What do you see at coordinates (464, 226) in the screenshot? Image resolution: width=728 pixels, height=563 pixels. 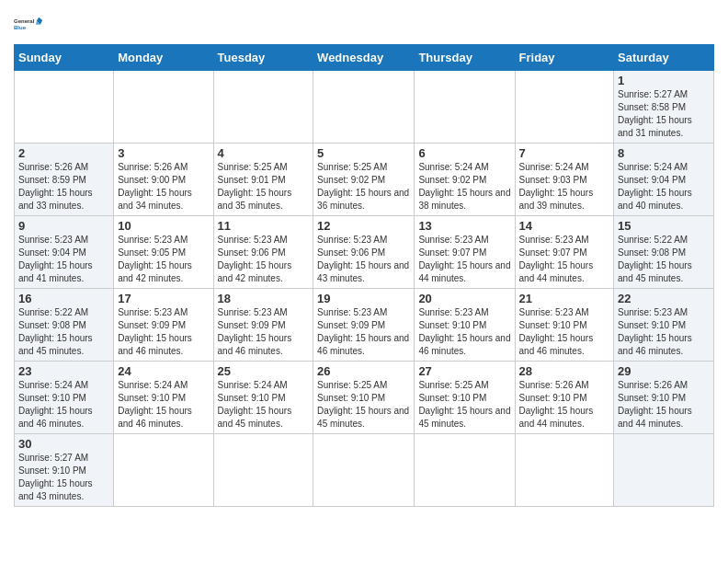 I see `day-number: 13` at bounding box center [464, 226].